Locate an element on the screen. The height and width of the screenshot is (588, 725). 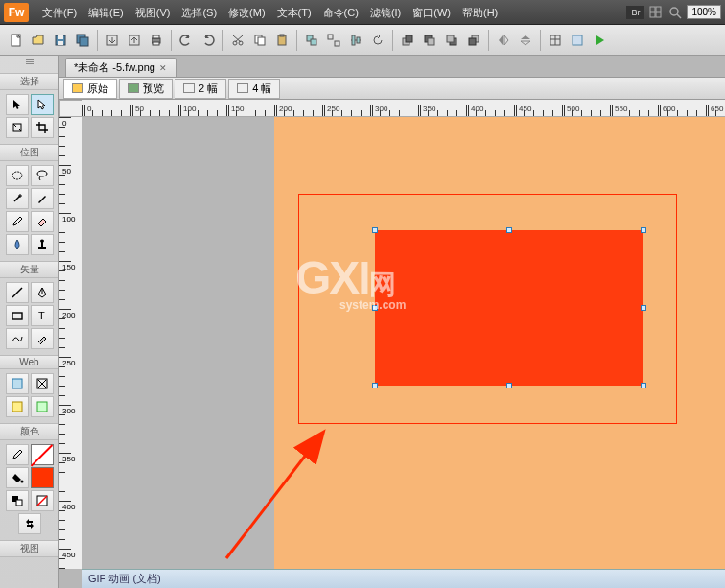
cut-button is located at coordinates (238, 40).